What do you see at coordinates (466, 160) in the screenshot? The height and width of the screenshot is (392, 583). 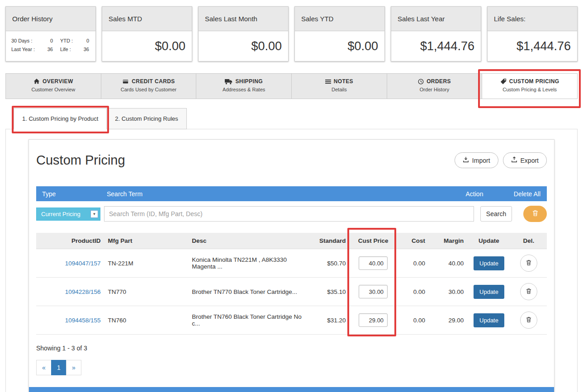 I see `import-icon` at bounding box center [466, 160].